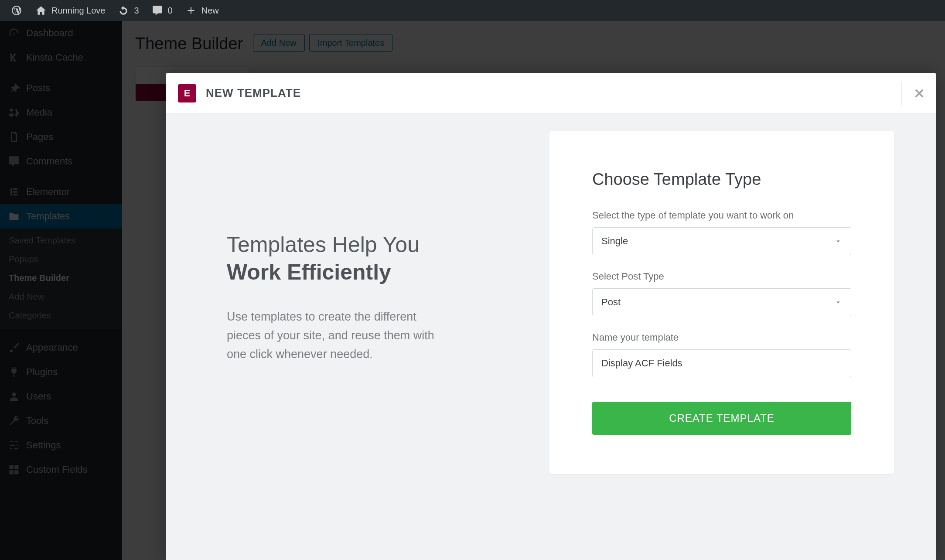 Image resolution: width=945 pixels, height=560 pixels. Describe the element at coordinates (551, 93) in the screenshot. I see `modal-header: E NEW TEMPLATE` at that location.